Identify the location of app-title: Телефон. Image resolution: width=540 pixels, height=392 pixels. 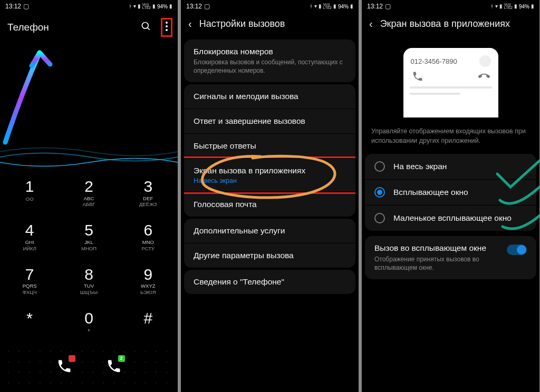
(28, 27).